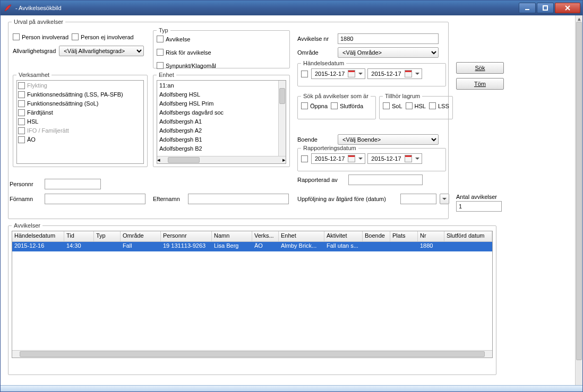 The width and height of the screenshot is (583, 392). What do you see at coordinates (265, 237) in the screenshot?
I see `grid-column-header: Verks...` at bounding box center [265, 237].